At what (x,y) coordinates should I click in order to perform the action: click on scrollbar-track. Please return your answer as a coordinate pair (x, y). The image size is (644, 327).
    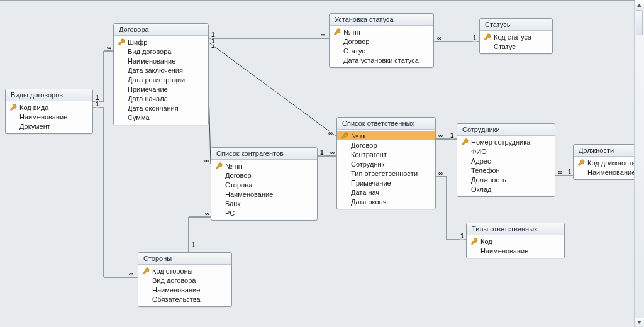
    Looking at the image, I should click on (639, 164).